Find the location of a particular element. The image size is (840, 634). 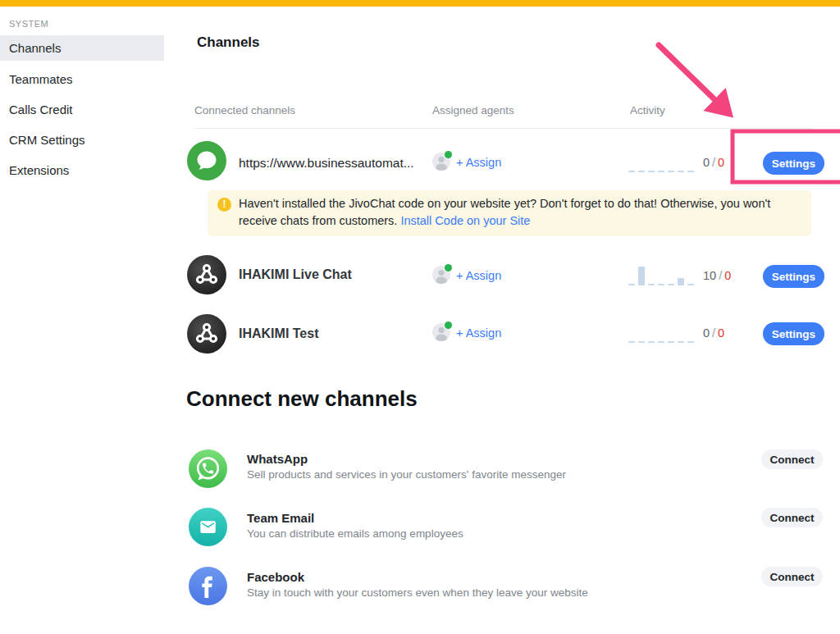

sidebar-item-crm-settings: CRM Settings is located at coordinates (82, 139).